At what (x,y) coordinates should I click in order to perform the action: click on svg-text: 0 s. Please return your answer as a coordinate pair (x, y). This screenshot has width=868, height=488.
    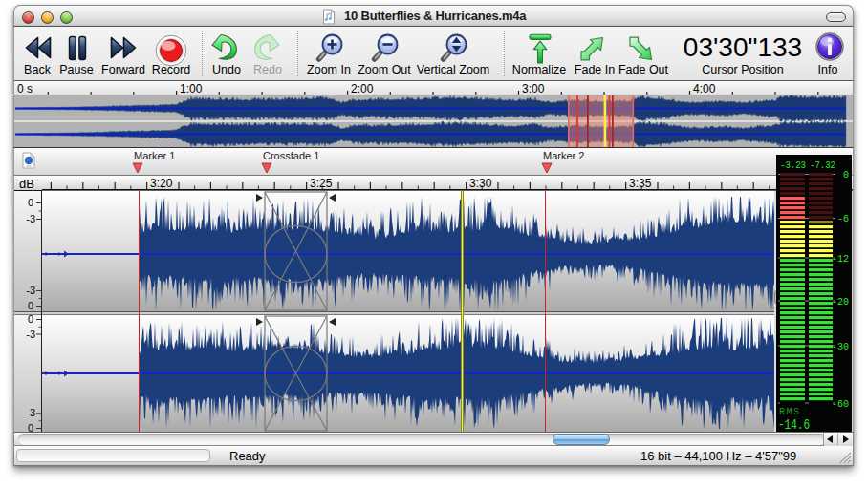
    Looking at the image, I should click on (25, 89).